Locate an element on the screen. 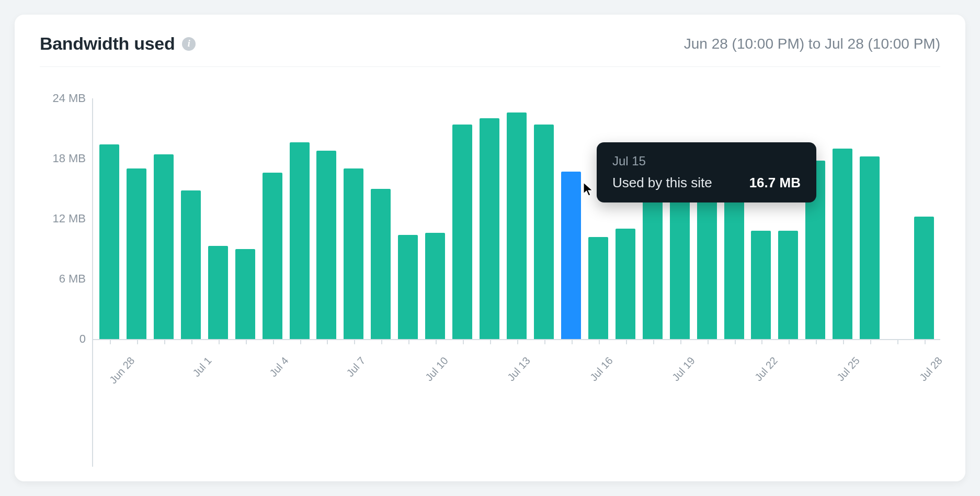 Image resolution: width=980 pixels, height=496 pixels. title-wrap: Bandwidth used i is located at coordinates (118, 44).